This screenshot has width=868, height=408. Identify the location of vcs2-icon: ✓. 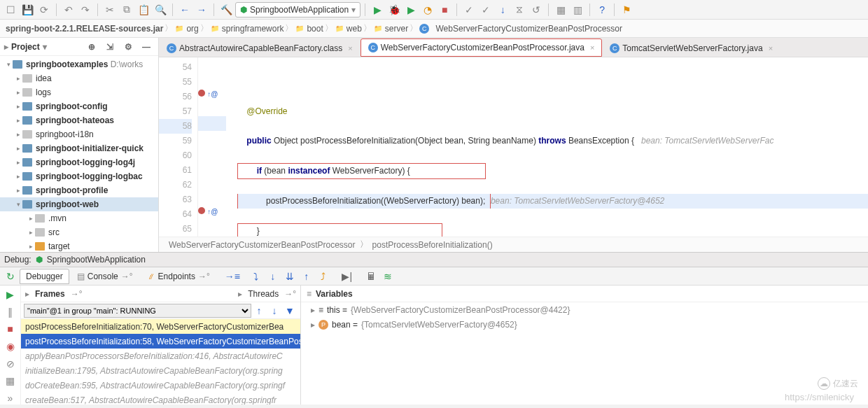
(486, 10).